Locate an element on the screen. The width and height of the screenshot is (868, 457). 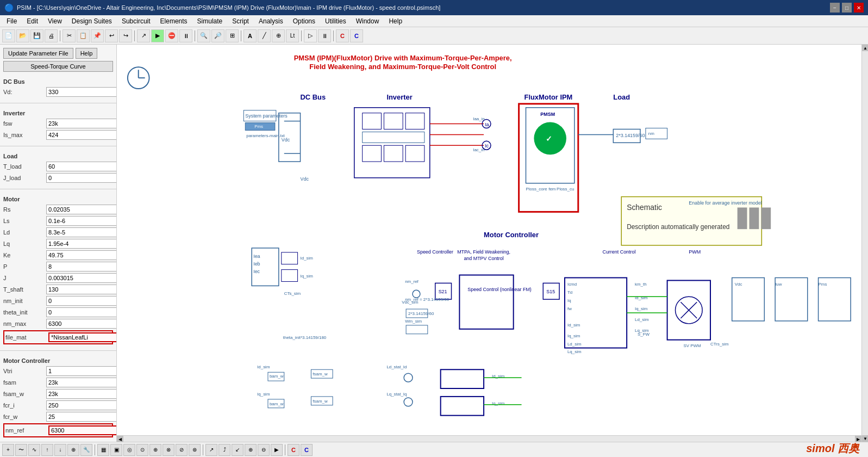
toolbar-c-blue: C is located at coordinates (357, 36).